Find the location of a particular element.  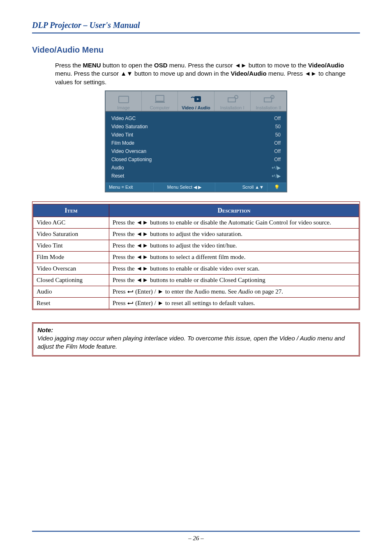

osd-row: Film ModeOff is located at coordinates (196, 143).